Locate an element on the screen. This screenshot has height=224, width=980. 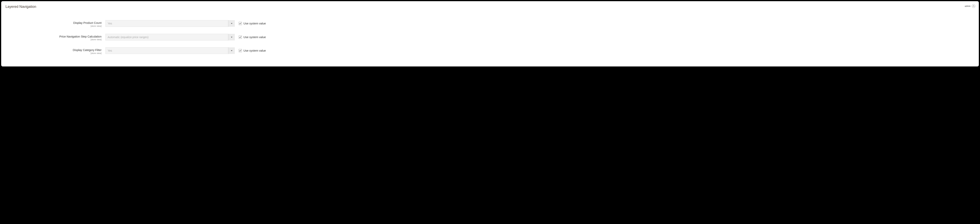
scope-admin-label: admin is located at coordinates (968, 6).